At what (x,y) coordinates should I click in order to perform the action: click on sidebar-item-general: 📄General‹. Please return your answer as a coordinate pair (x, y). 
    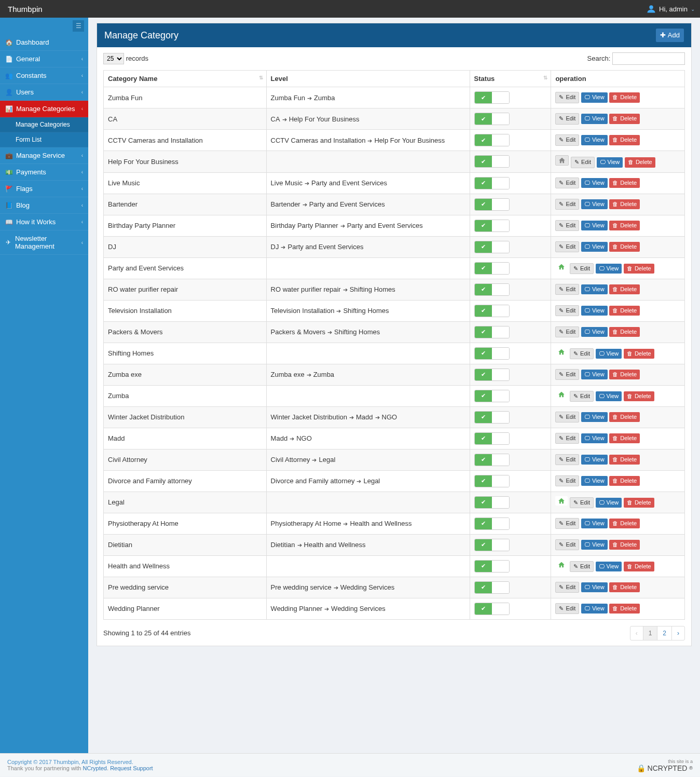
    Looking at the image, I should click on (44, 59).